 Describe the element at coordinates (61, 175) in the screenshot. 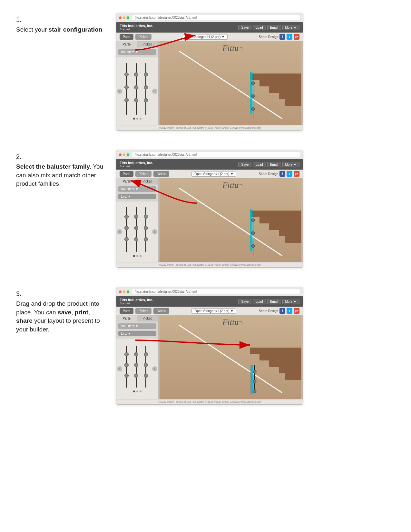

I see `step-2-title: Select the baluster family. You can also…` at that location.